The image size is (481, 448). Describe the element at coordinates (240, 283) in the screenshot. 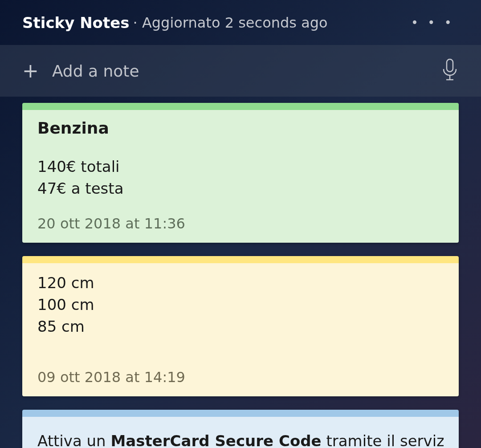

I see `note-line: 120 cm` at that location.